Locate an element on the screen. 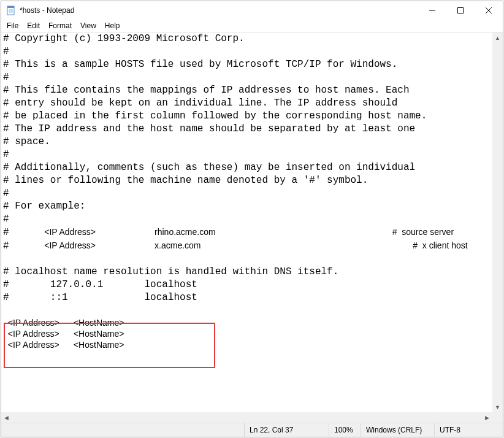 This screenshot has width=504, height=438. text-line: # 127.0.0.1 localhost is located at coordinates (101, 285).